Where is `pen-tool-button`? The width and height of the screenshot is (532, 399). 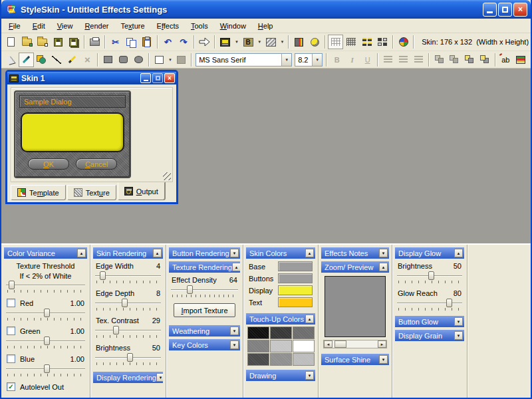
pen-tool-button is located at coordinates (72, 60).